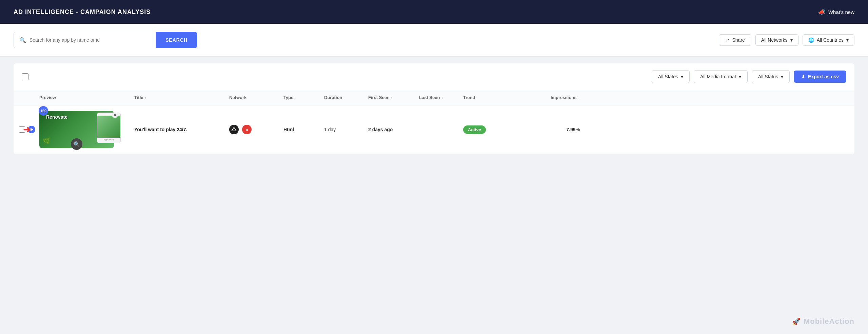 Image resolution: width=868 pixels, height=334 pixels. I want to click on countries-dropdown: 🌐 All Countries ▾, so click(829, 40).